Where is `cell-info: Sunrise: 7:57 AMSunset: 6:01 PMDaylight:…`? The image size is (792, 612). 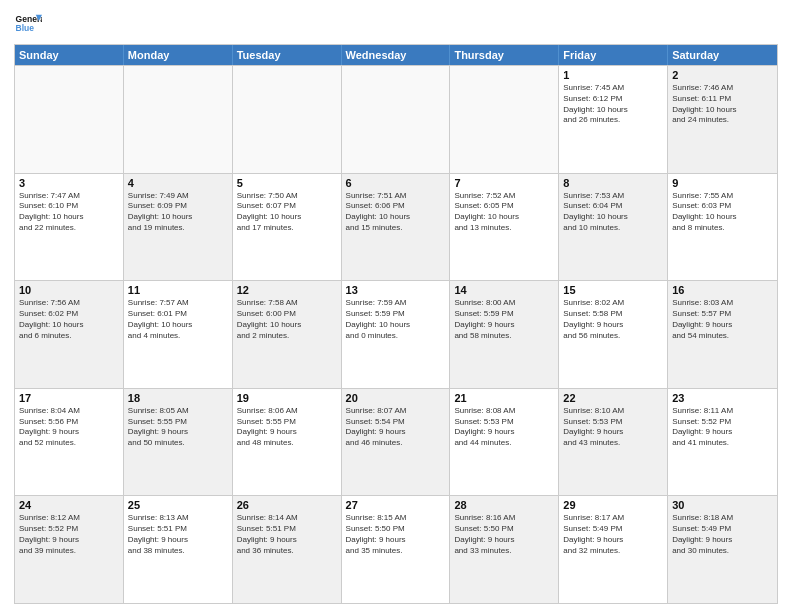
cell-info: Sunrise: 7:57 AMSunset: 6:01 PMDaylight:… is located at coordinates (178, 320).